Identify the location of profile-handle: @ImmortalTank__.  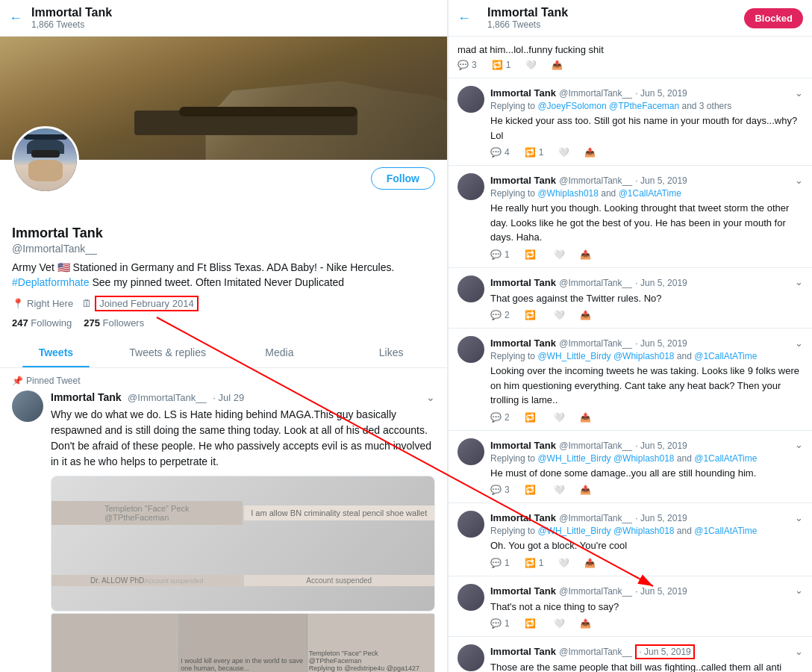
(224, 249).